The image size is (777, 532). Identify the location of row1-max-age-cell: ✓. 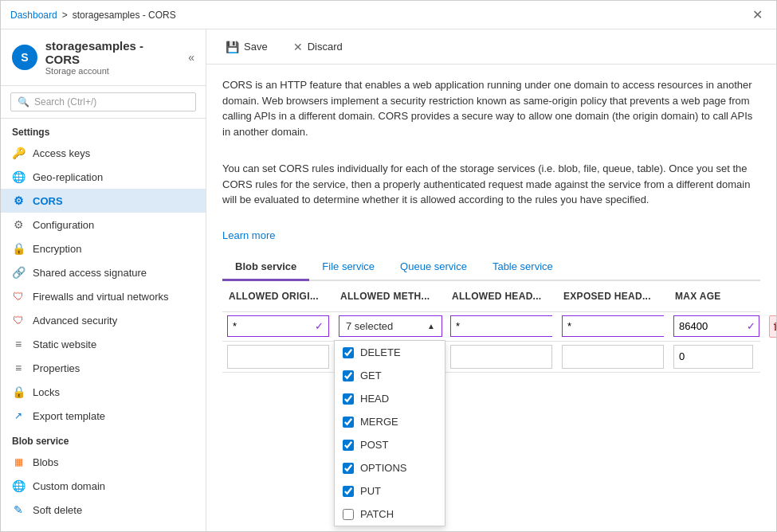
(716, 327).